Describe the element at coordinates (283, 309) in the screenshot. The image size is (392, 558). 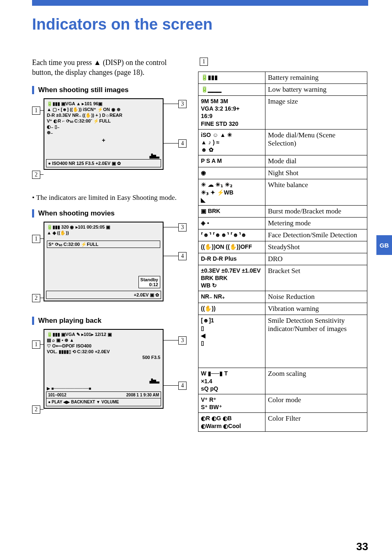
I see `table-row: ((✋))Vibration warning` at that location.